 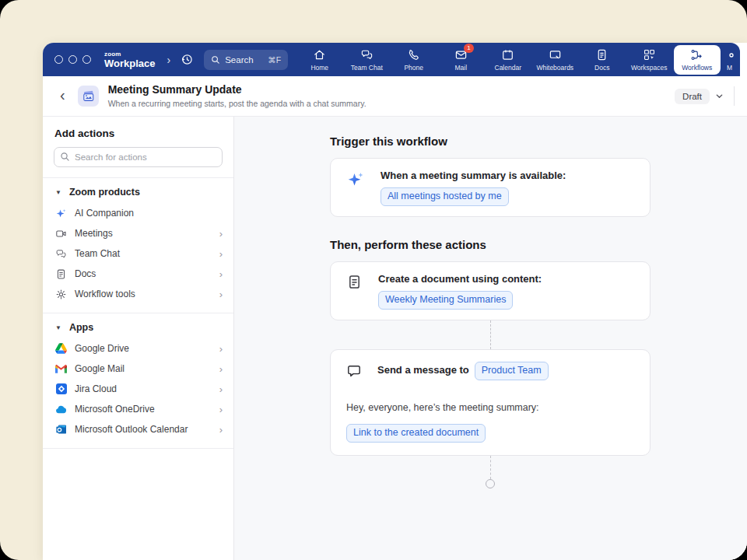 I want to click on trigger-card: When a meeting summary is available: All…, so click(x=490, y=187).